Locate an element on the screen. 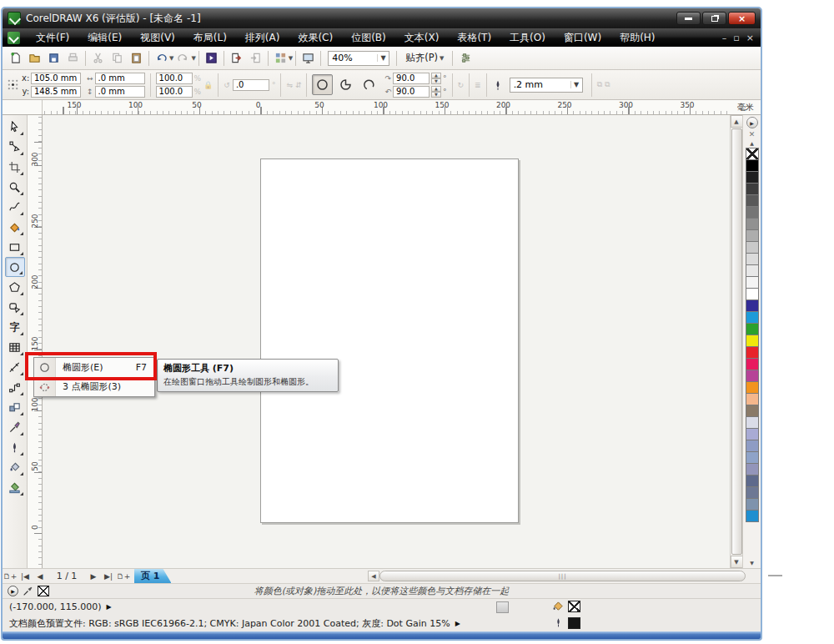 The image size is (834, 644). doc-palette-flyout-button: ▶ is located at coordinates (13, 591).